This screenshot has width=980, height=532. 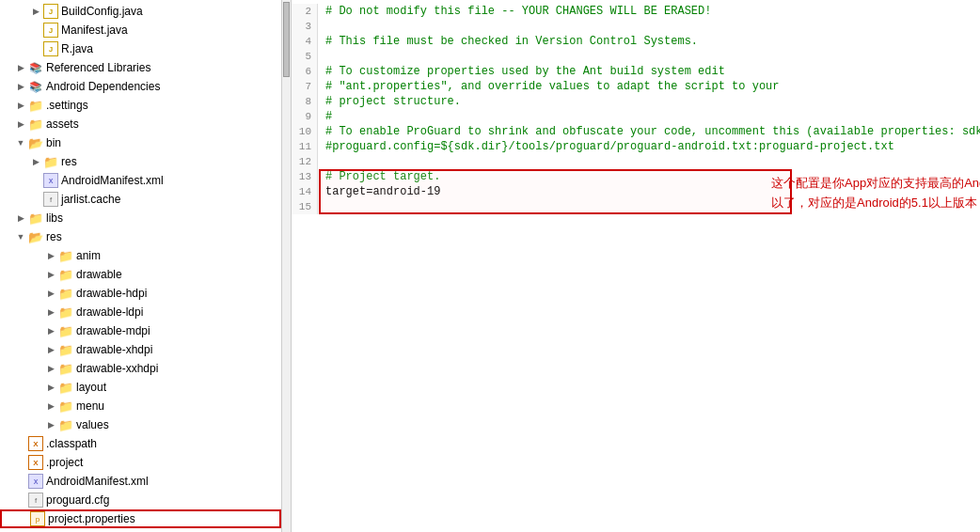 What do you see at coordinates (91, 387) in the screenshot?
I see `label-layout: layout` at bounding box center [91, 387].